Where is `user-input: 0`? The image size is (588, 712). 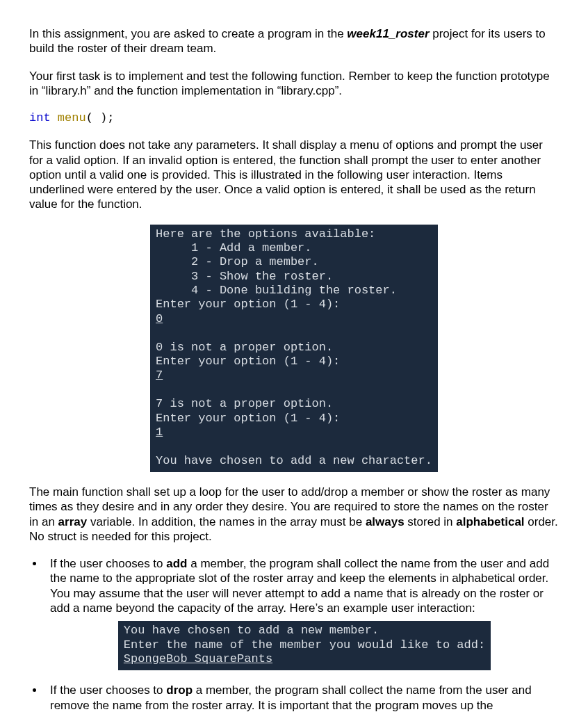
user-input: 0 is located at coordinates (159, 318).